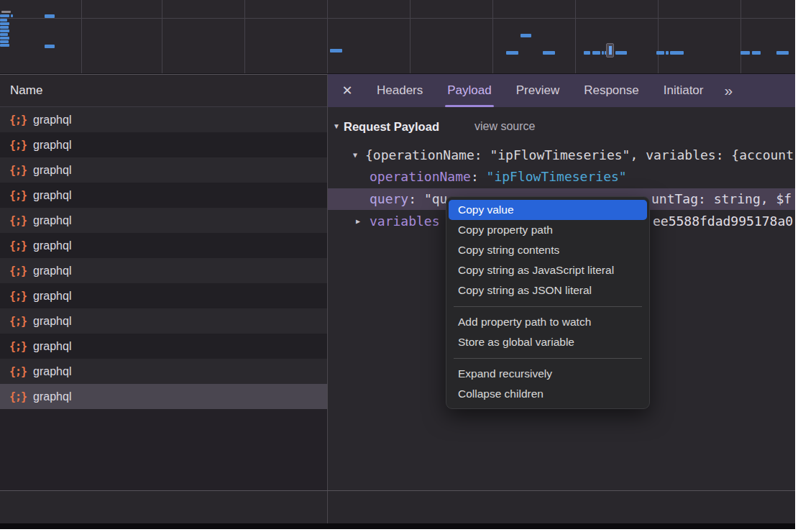  I want to click on tab-preview: Preview, so click(538, 91).